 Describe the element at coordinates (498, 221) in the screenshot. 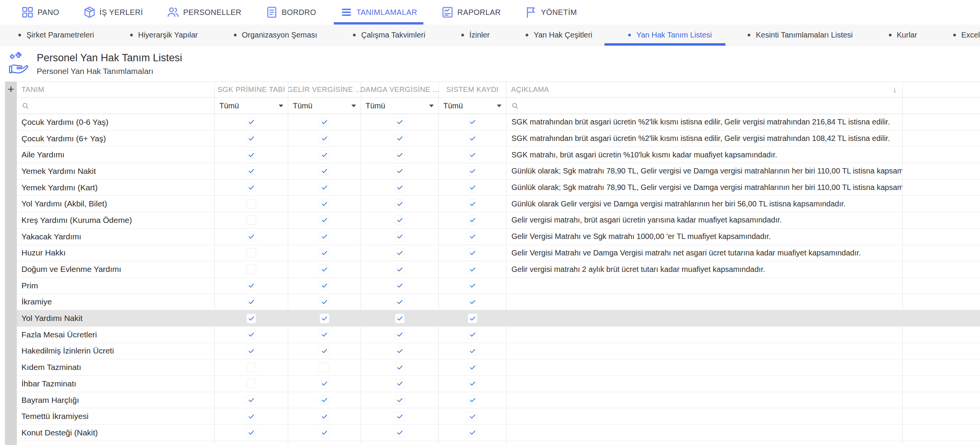

I see `table-row: Kreş Yardımı (Kuruma Ödeme)Gelir vergisi…` at that location.